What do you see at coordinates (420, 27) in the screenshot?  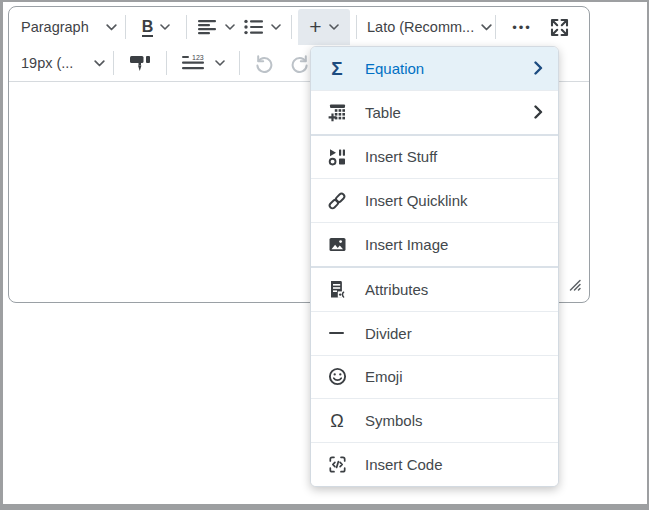 I see `font-family-value: Lato (Recomm...` at bounding box center [420, 27].